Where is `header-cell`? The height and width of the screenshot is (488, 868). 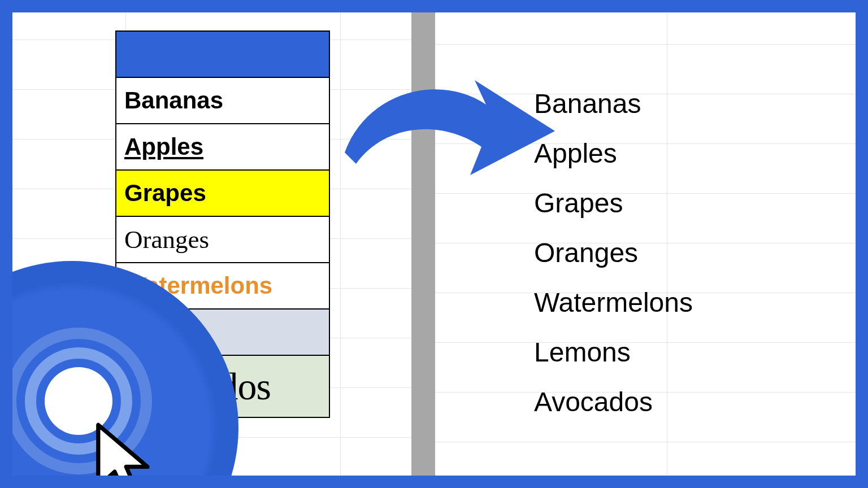
header-cell is located at coordinates (223, 54).